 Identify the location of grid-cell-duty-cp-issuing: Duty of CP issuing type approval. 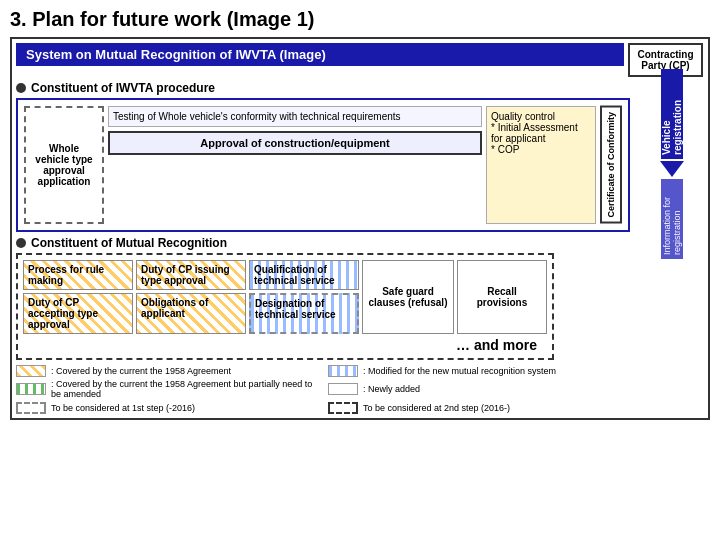
(191, 275).